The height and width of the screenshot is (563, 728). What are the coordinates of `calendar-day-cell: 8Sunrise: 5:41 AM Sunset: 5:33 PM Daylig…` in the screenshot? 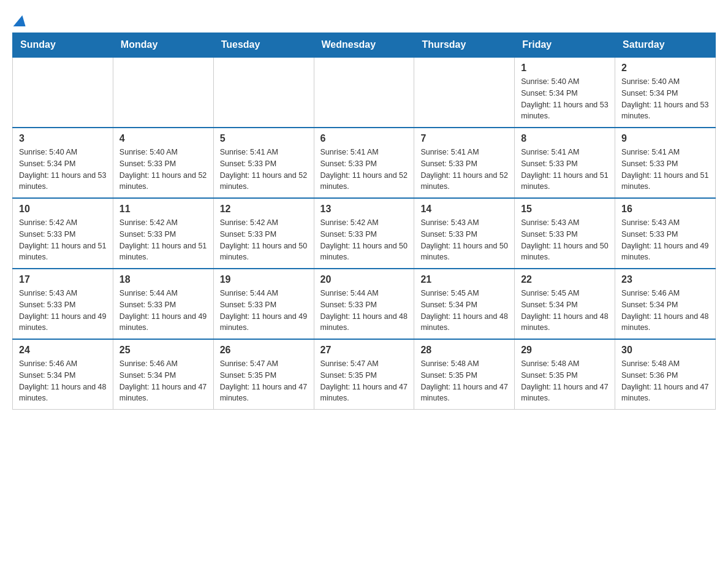 It's located at (565, 163).